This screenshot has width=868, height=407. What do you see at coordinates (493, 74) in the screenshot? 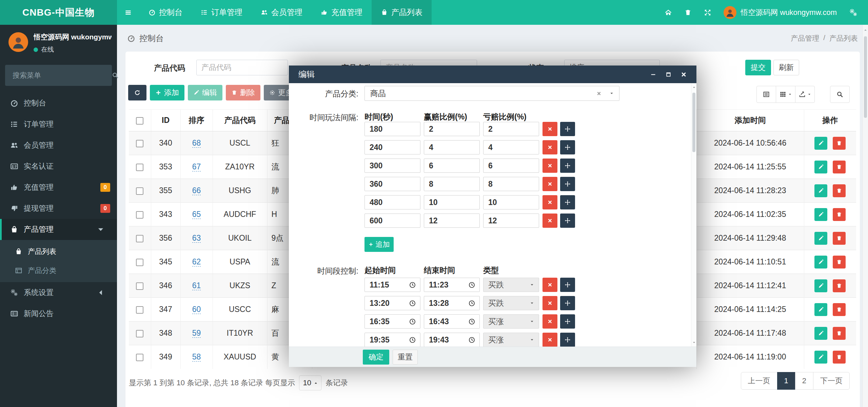
I see `modal-header: 编辑` at bounding box center [493, 74].